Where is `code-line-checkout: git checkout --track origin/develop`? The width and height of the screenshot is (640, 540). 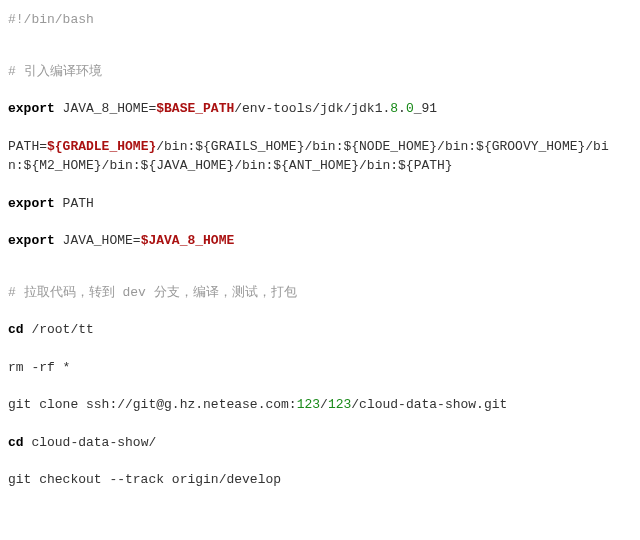 code-line-checkout: git checkout --track origin/develop is located at coordinates (320, 480).